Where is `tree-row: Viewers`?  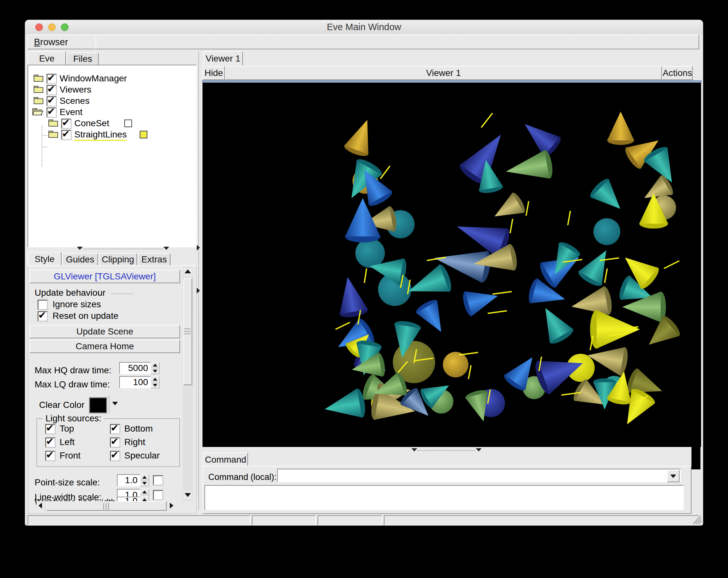
tree-row: Viewers is located at coordinates (112, 90).